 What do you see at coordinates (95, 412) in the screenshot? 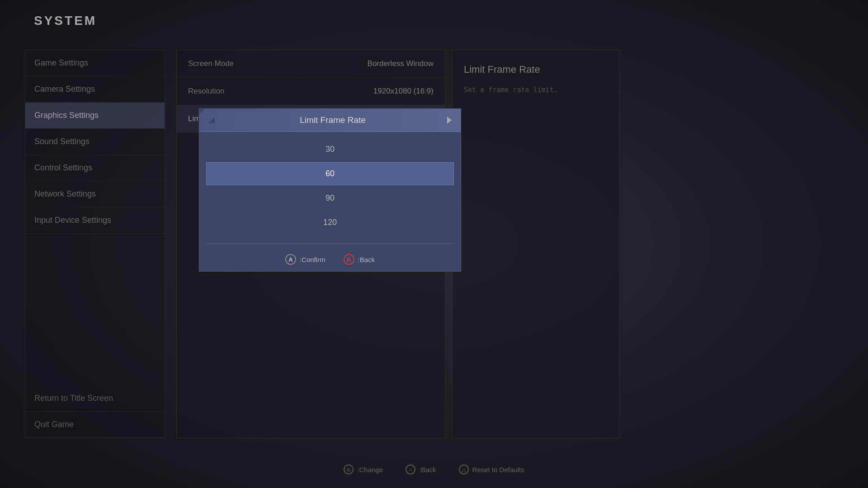
I see `menu-bottom: Return to Title Screen Quit Game` at bounding box center [95, 412].